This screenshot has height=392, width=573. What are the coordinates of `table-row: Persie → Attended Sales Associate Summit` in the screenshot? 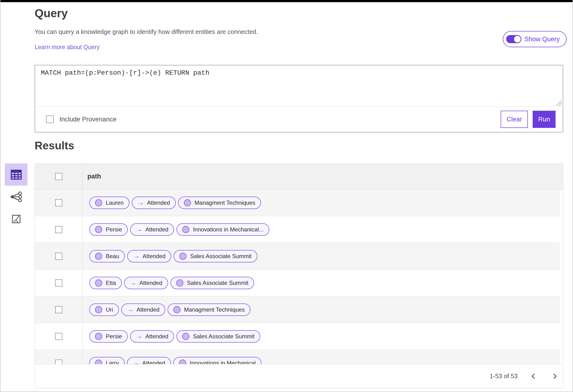 It's located at (299, 337).